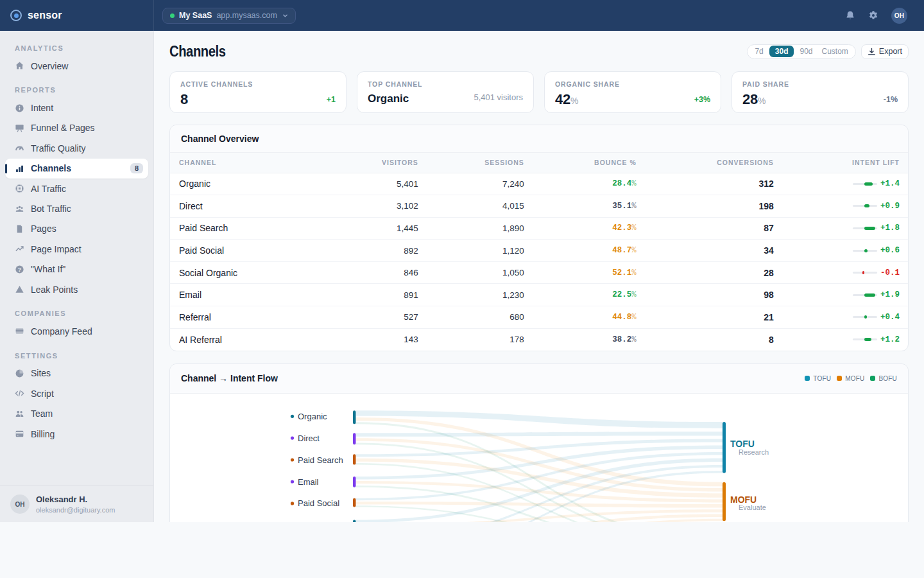  I want to click on svg-text: Paid Social, so click(318, 504).